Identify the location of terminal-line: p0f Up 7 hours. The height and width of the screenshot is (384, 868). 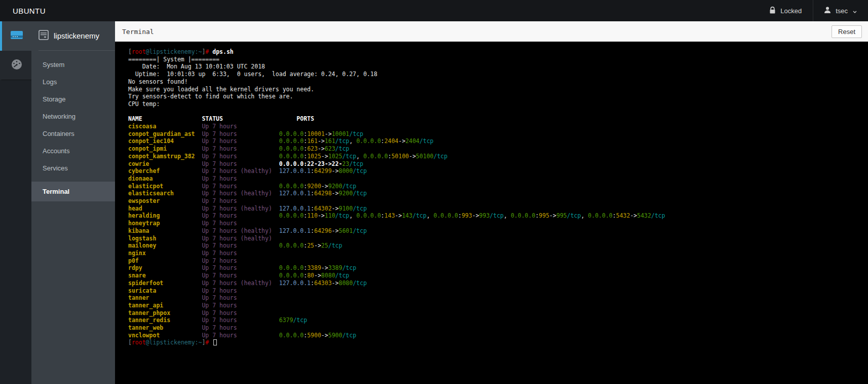
(496, 261).